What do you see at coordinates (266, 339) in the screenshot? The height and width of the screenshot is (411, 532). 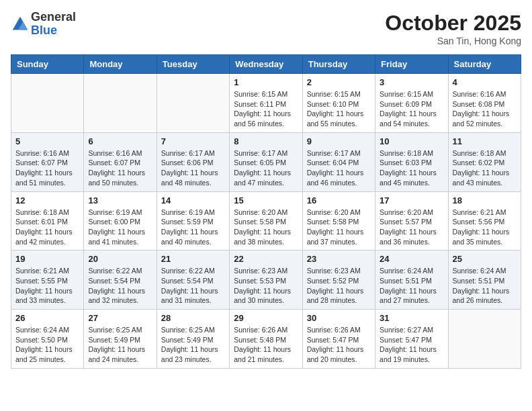 I see `calendar-cell: 29Sunrise: 6:26 AM Sunset: 5:48 PM Dayli…` at bounding box center [266, 339].